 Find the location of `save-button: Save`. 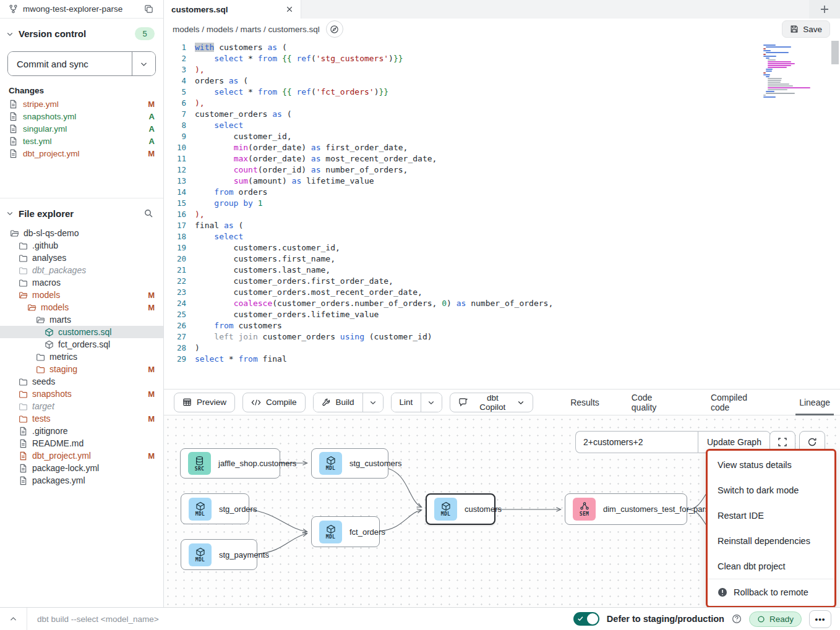

save-button: Save is located at coordinates (806, 29).